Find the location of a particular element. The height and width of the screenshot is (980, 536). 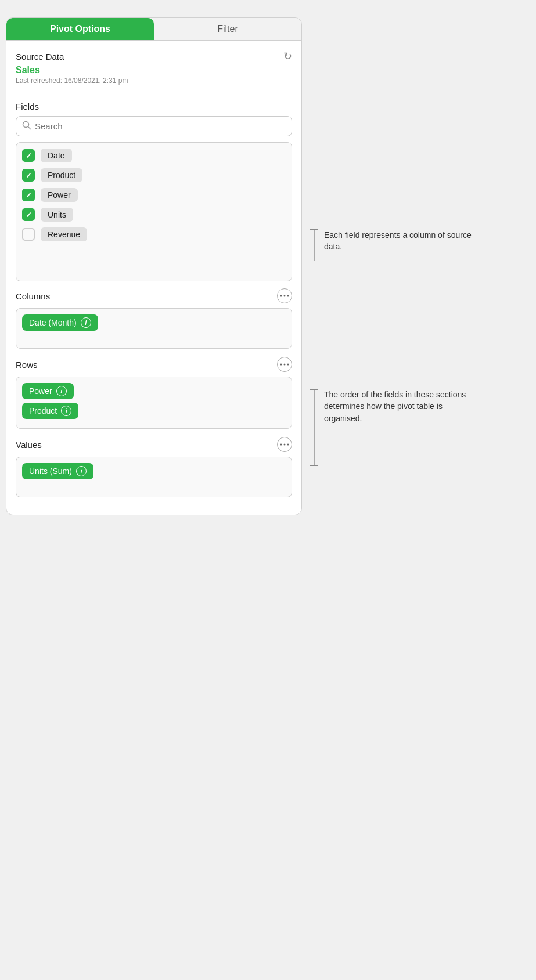

rows-header: Rows is located at coordinates (154, 364).